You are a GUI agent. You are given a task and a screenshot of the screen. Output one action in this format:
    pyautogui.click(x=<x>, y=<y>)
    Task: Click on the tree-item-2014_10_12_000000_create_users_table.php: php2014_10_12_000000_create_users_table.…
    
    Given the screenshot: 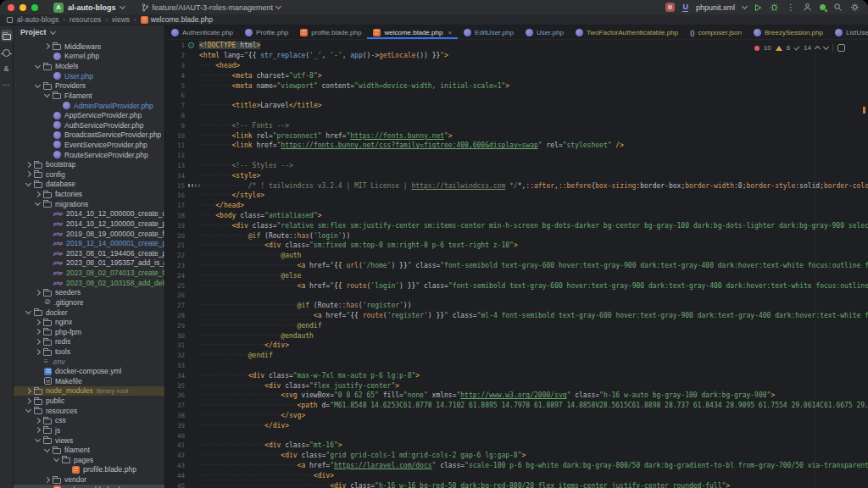 What is the action you would take?
    pyautogui.click(x=89, y=214)
    